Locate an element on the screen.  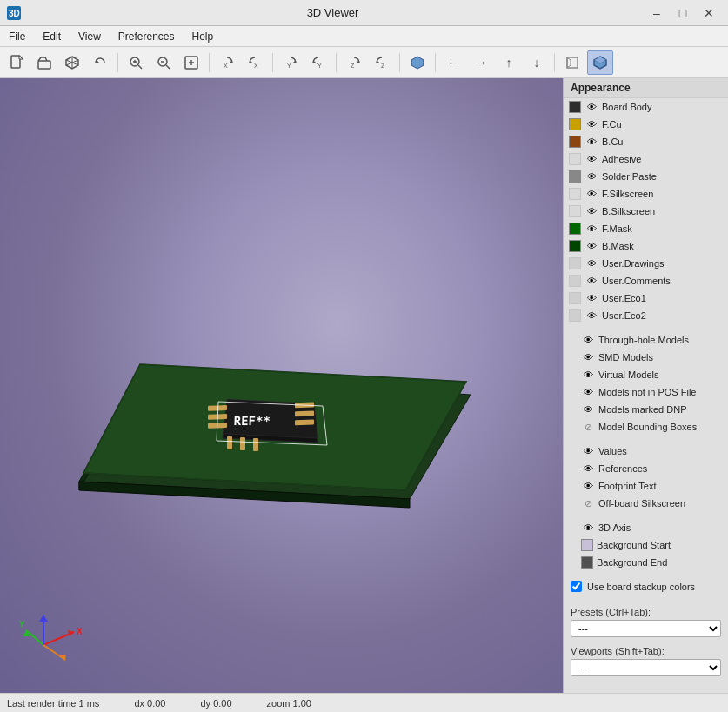
bg-start-item: Background Start is located at coordinates (645, 545).